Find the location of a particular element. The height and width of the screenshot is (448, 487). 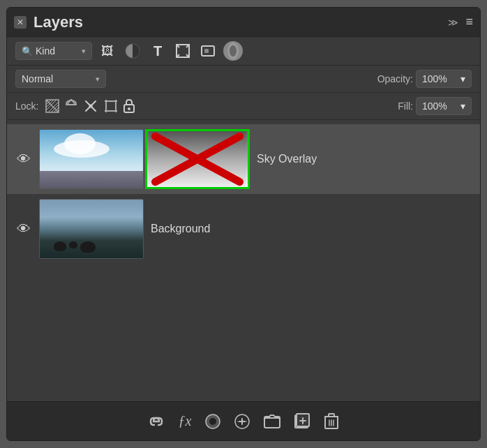

kind-dropdown-arrow: ▾ is located at coordinates (84, 52).